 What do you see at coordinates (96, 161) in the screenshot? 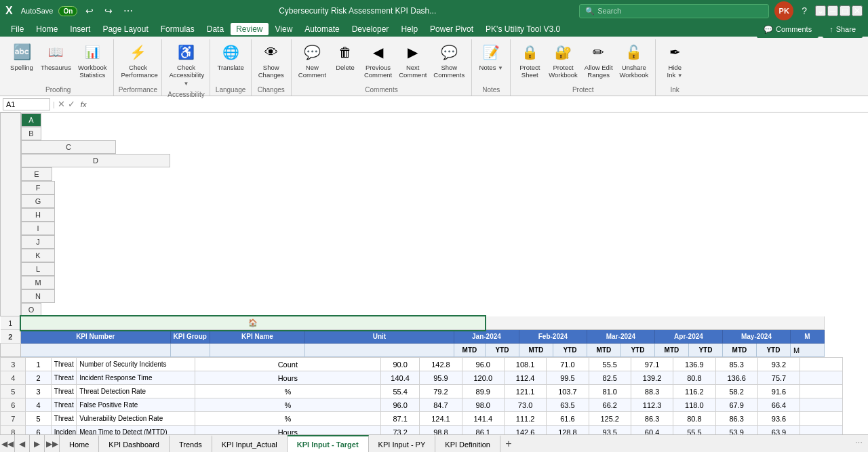
I see `col-header-d: D` at bounding box center [96, 161].